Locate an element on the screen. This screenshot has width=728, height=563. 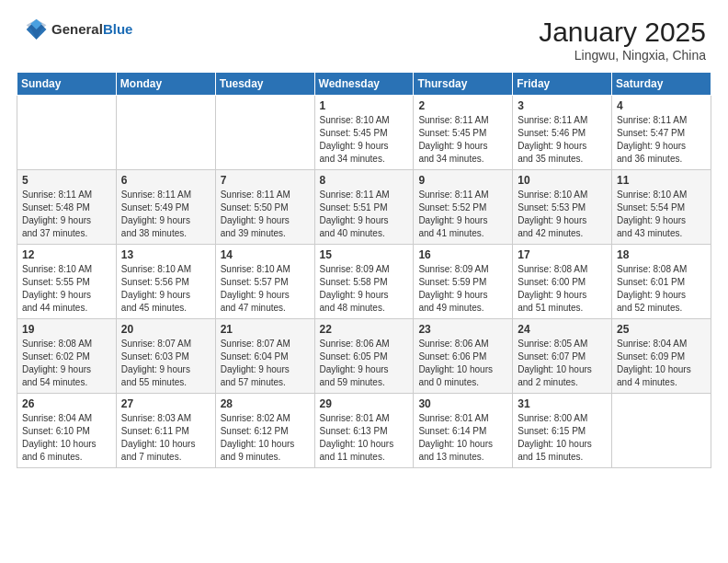
weekday-header: Sunday is located at coordinates (67, 85).